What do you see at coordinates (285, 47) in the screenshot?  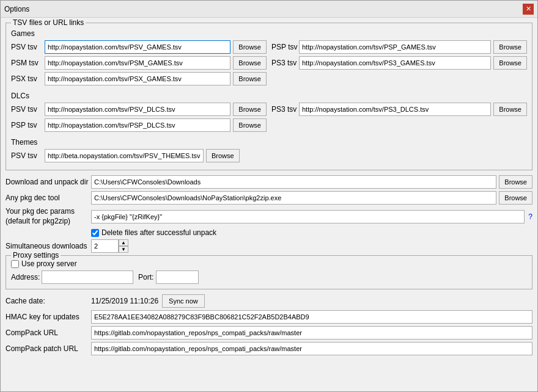 I see `psp-tsv-label: PSP tsv` at bounding box center [285, 47].